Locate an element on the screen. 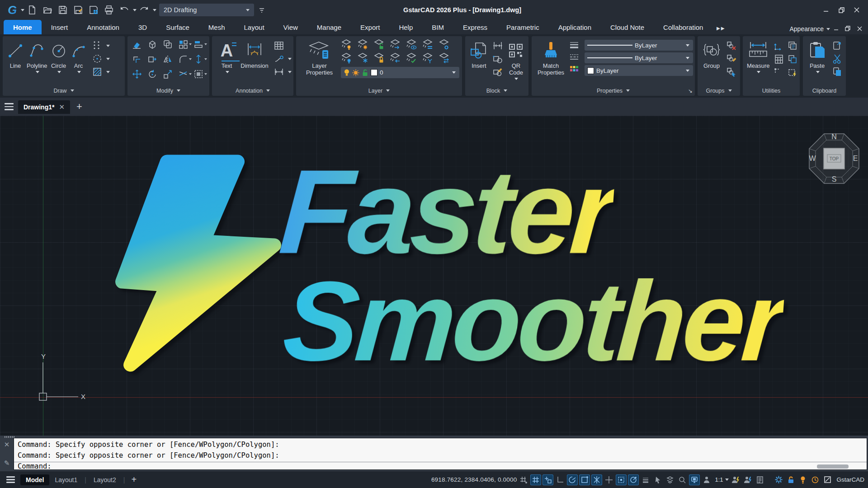 The image size is (868, 488). leader-dropdown-icon is located at coordinates (290, 60).